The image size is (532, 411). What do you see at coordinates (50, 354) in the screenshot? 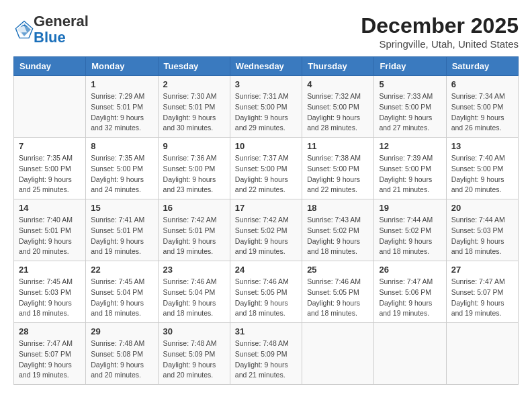
I see `calendar-cell: 28Sunrise: 7:47 AMSunset: 5:07 PMDayligh…` at bounding box center [50, 354].